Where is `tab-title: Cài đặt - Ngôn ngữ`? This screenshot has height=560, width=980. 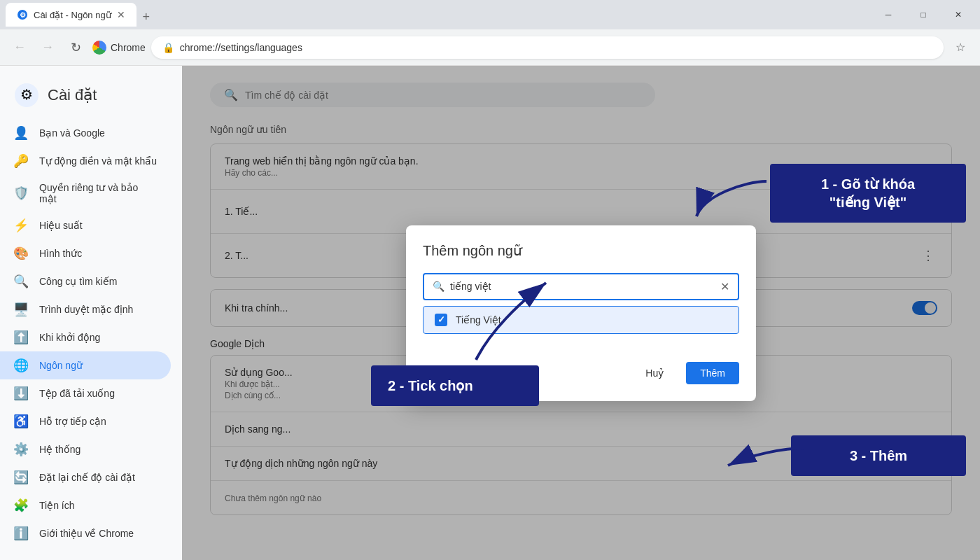 tab-title: Cài đặt - Ngôn ngữ is located at coordinates (73, 15).